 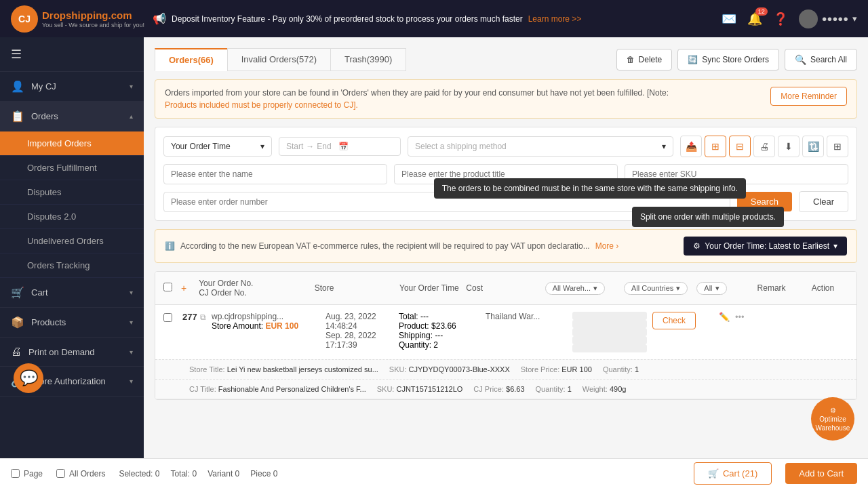 What do you see at coordinates (724, 317) in the screenshot?
I see `edit-icon: ✏️` at bounding box center [724, 317].